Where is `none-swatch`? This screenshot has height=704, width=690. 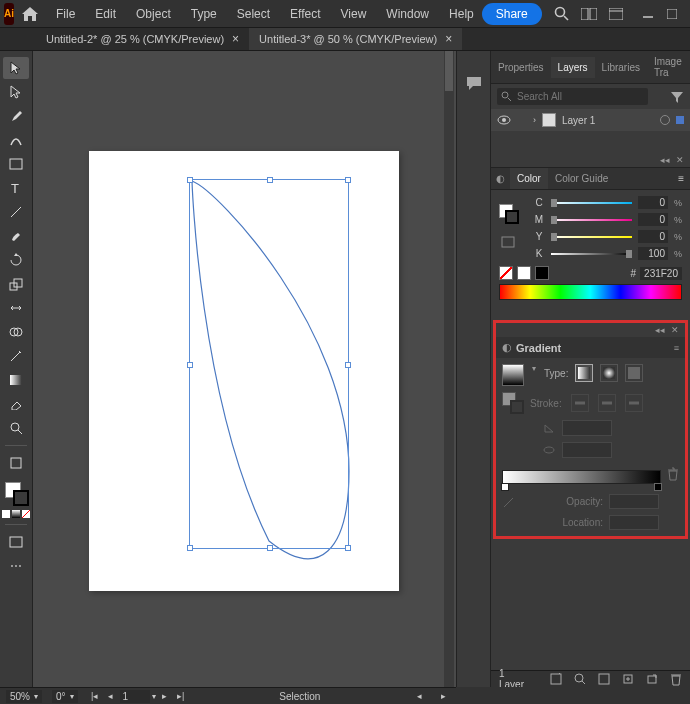
none-swatch is located at coordinates (506, 273).